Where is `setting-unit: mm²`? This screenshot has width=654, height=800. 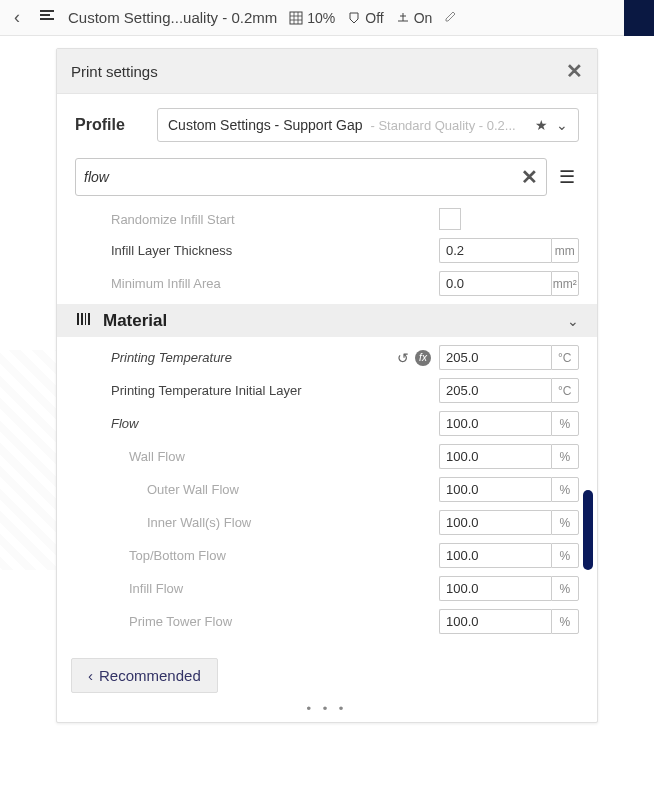
setting-unit: mm² is located at coordinates (565, 284).